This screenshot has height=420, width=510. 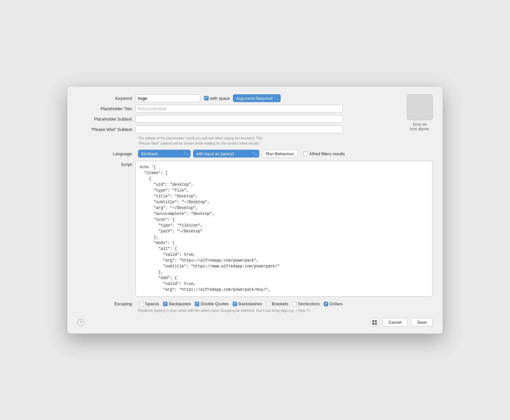 I want to click on backquotes-checkbox, so click(x=165, y=304).